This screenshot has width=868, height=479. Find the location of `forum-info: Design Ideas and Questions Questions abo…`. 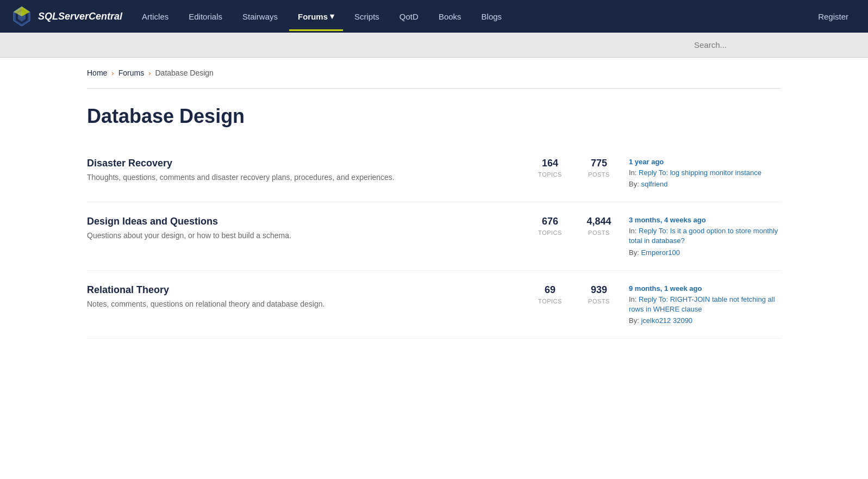

forum-info: Design Ideas and Questions Questions abo… is located at coordinates (303, 228).